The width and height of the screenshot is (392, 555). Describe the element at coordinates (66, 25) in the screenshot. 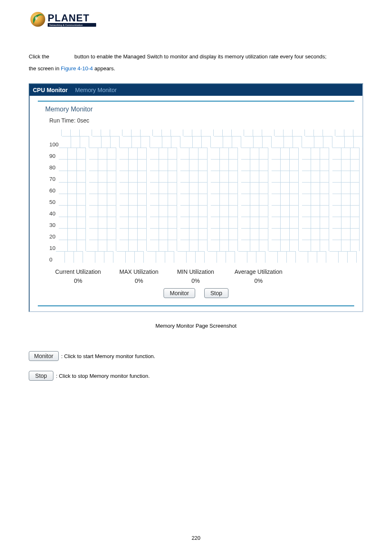

I see `svg-text: Networking & Communication` at that location.